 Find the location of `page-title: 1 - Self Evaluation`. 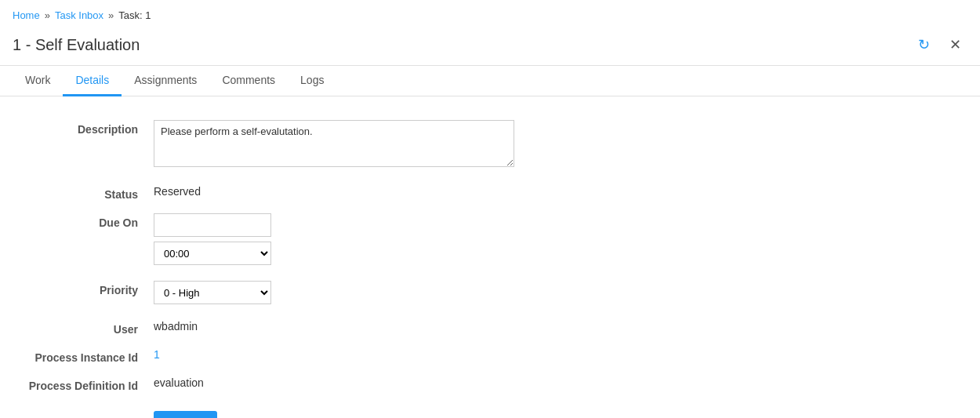

page-title: 1 - Self Evaluation is located at coordinates (76, 45).